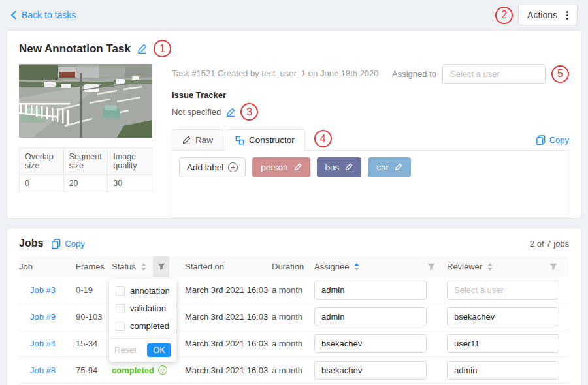  What do you see at coordinates (56, 244) in the screenshot?
I see `copy-icon` at bounding box center [56, 244].